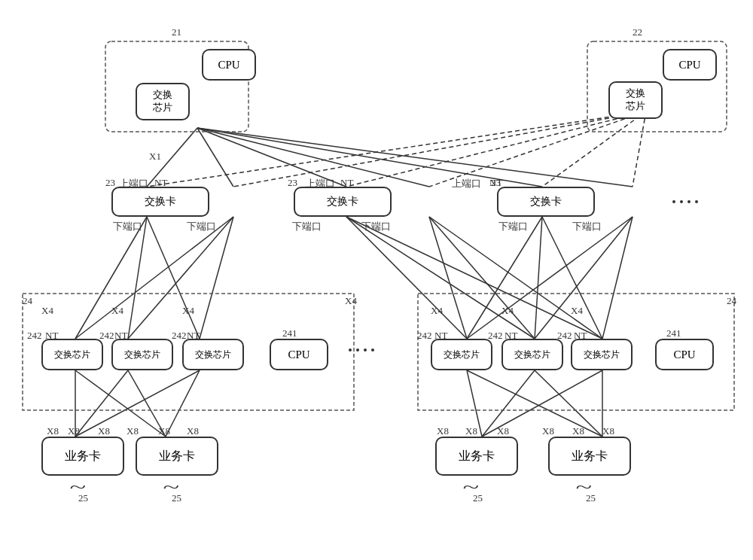 Image resolution: width=753 pixels, height=560 pixels. Describe the element at coordinates (351, 301) in the screenshot. I see `x4-label-1: X4` at that location.